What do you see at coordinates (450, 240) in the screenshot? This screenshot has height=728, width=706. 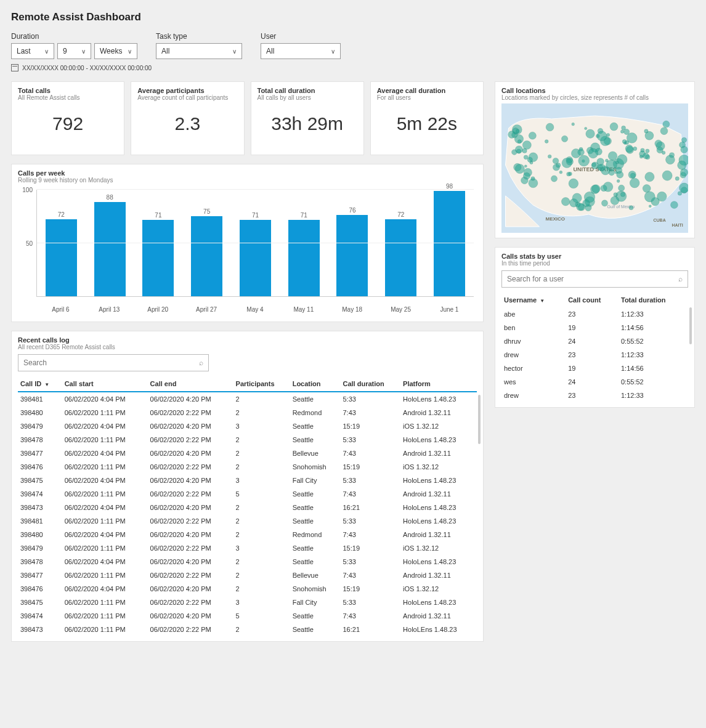 I see `bar-wrap: 98` at bounding box center [450, 240].